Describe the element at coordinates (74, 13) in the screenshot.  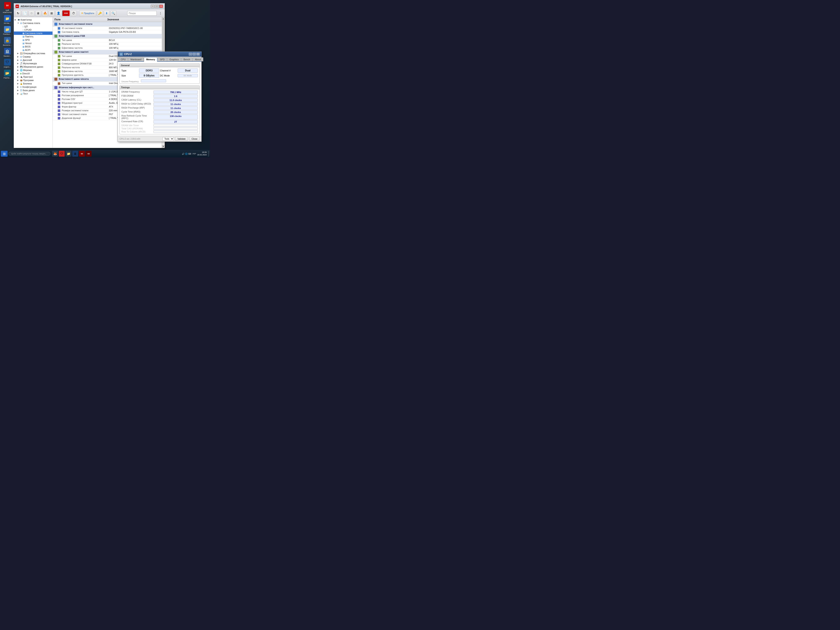
I see `toolbar-clock-btn: ⏱` at that location.